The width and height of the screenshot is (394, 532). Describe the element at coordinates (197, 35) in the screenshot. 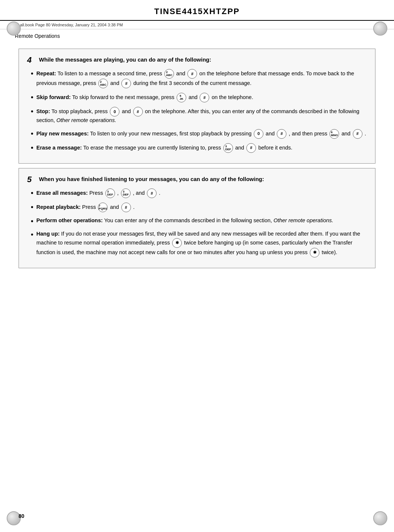

I see `section-header: Remote Operations` at that location.